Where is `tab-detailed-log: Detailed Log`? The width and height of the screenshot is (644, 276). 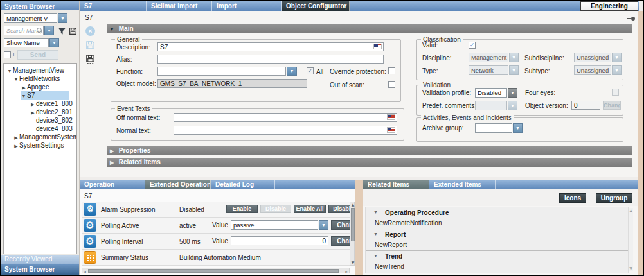 tab-detailed-log: Detailed Log is located at coordinates (243, 185).